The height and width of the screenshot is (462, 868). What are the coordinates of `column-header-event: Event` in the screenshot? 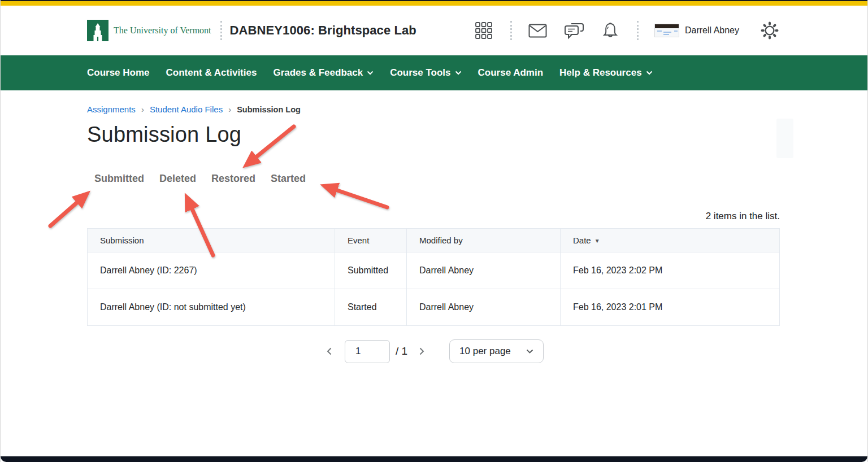 It's located at (371, 241).